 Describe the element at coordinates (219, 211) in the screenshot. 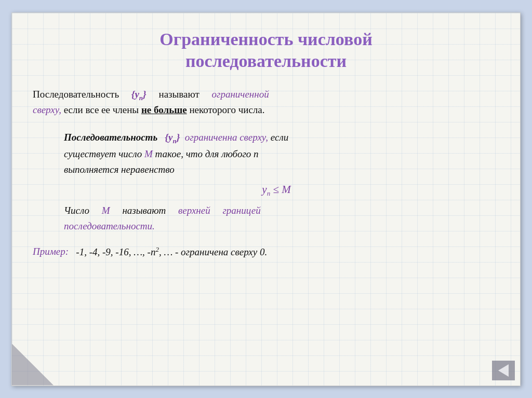

I see `def2-conc-upper: верхней границей` at that location.